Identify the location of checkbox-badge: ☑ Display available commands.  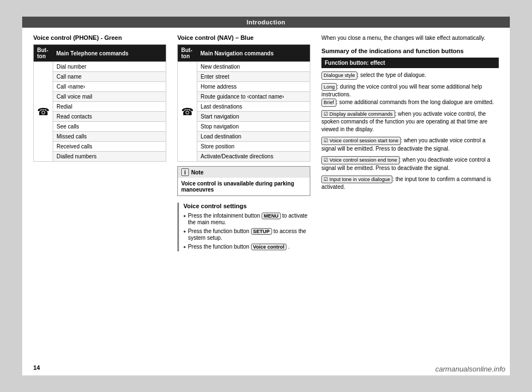
(358, 114).